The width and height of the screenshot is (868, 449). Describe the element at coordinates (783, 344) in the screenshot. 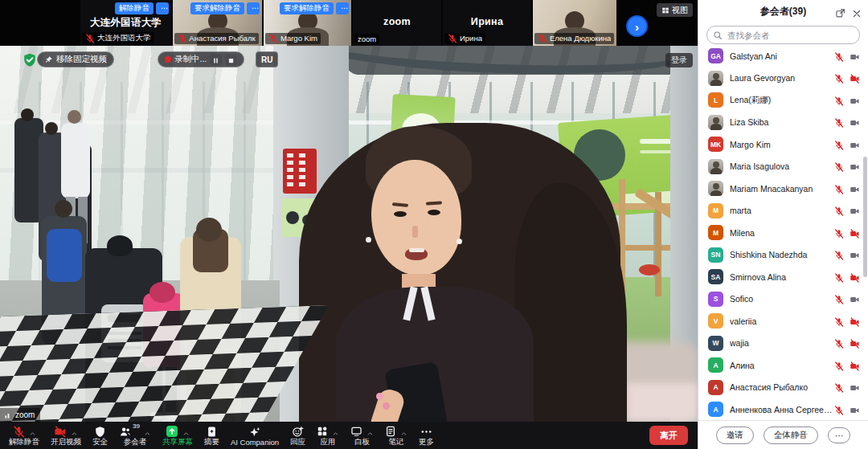

I see `participant-row: Wwajia` at that location.